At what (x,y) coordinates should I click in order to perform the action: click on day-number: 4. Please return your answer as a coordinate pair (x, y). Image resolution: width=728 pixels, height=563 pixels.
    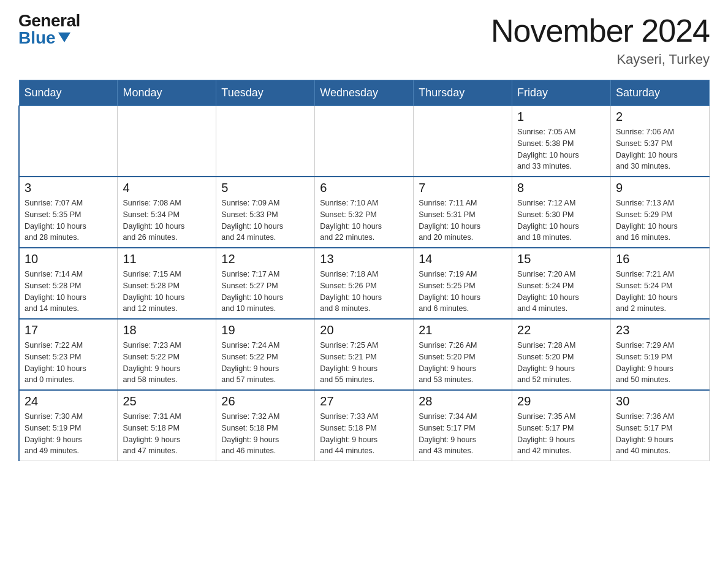
    Looking at the image, I should click on (167, 188).